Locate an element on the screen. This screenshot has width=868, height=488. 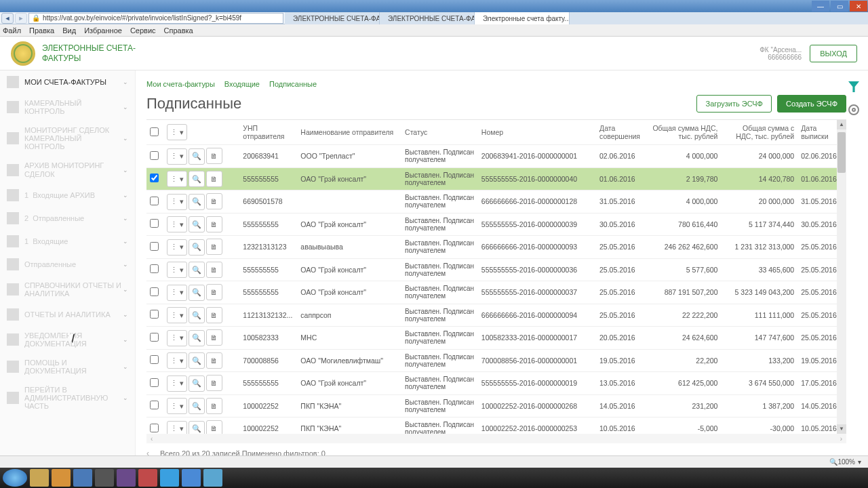
table-row: ⋮ ▾🔍🗎100002252ПКП "КЭНА"Выставлен. Подпи… is located at coordinates (496, 406).